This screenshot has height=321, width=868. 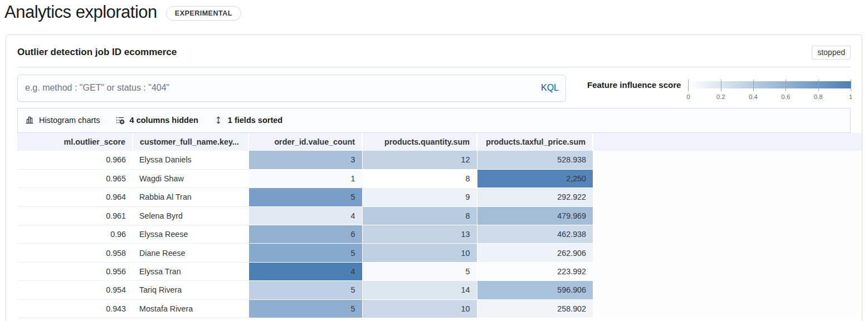 What do you see at coordinates (204, 13) in the screenshot?
I see `experimental-badge: EXPERIMENTAL` at bounding box center [204, 13].